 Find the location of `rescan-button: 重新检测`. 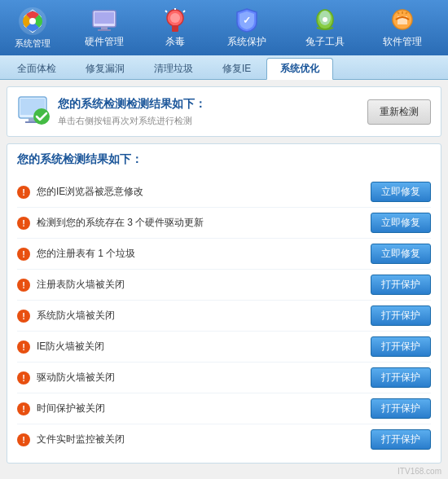

rescan-button: 重新检测 is located at coordinates (399, 112).